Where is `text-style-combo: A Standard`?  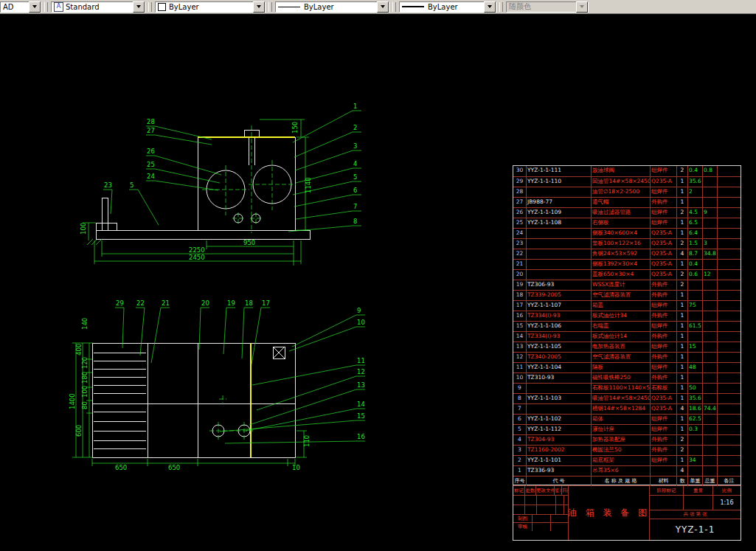
text-style-combo: A Standard is located at coordinates (98, 7).